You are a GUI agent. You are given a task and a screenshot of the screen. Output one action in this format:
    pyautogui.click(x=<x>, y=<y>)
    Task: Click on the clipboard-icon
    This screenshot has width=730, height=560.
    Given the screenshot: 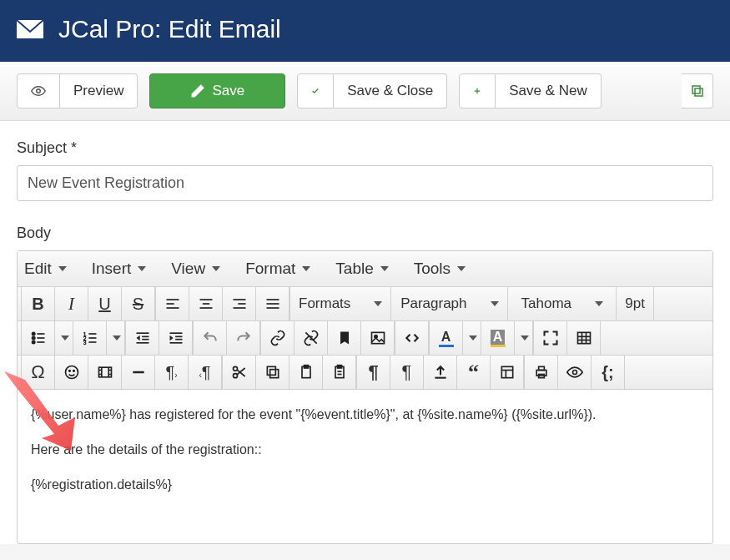 What is the action you would take?
    pyautogui.click(x=306, y=372)
    